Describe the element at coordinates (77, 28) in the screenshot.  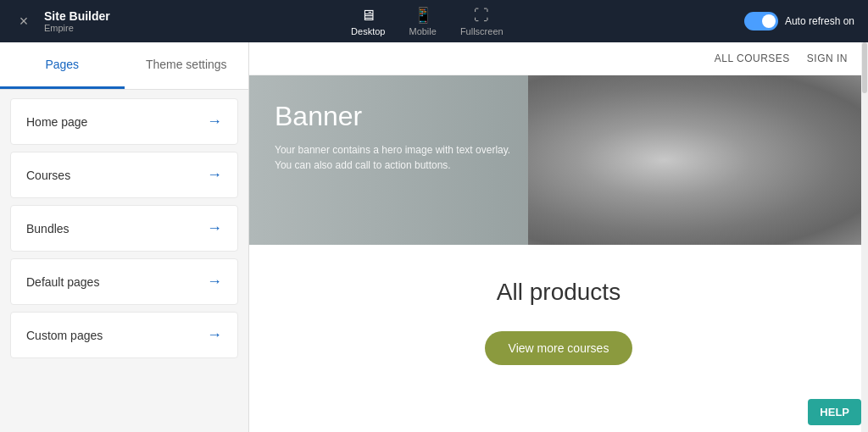
I see `site-subtitle: Empire` at that location.